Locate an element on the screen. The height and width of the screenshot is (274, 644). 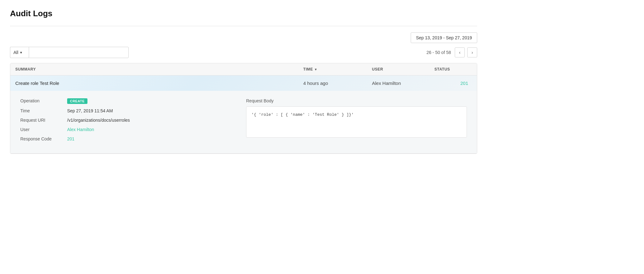
date-range-button: Sep 13, 2019 - Sep 27, 2019 is located at coordinates (444, 38).